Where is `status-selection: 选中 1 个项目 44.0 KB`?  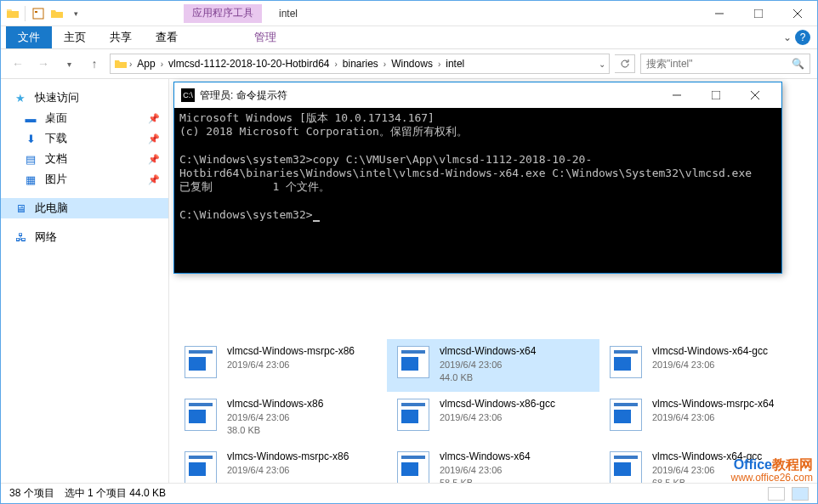 status-selection: 选中 1 个项目 44.0 KB is located at coordinates (116, 493).